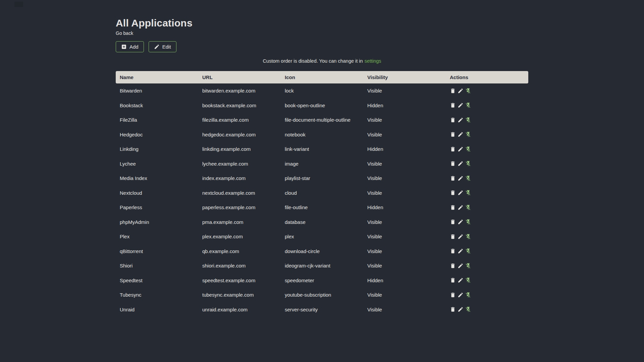 This screenshot has height=362, width=644. What do you see at coordinates (322, 23) in the screenshot?
I see `page-title: All Applications` at bounding box center [322, 23].